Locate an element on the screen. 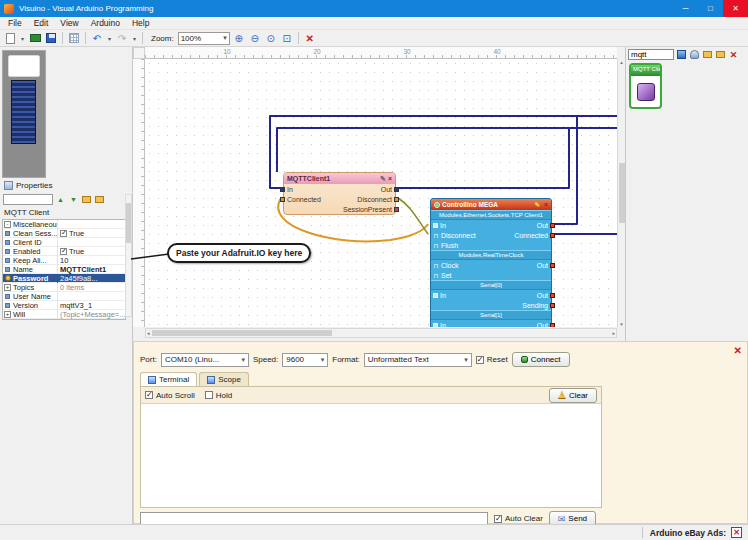  select-board-button is located at coordinates (35, 38).